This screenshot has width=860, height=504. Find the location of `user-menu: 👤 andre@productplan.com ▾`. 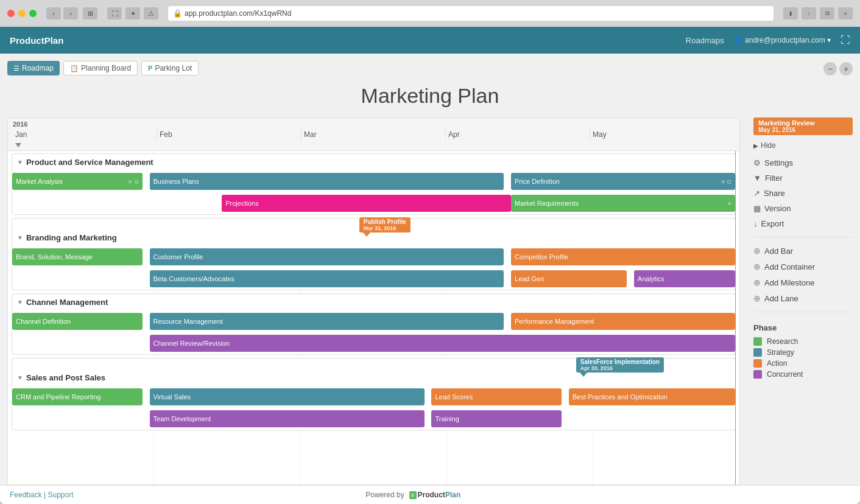

user-menu: 👤 andre@productplan.com ▾ is located at coordinates (782, 40).